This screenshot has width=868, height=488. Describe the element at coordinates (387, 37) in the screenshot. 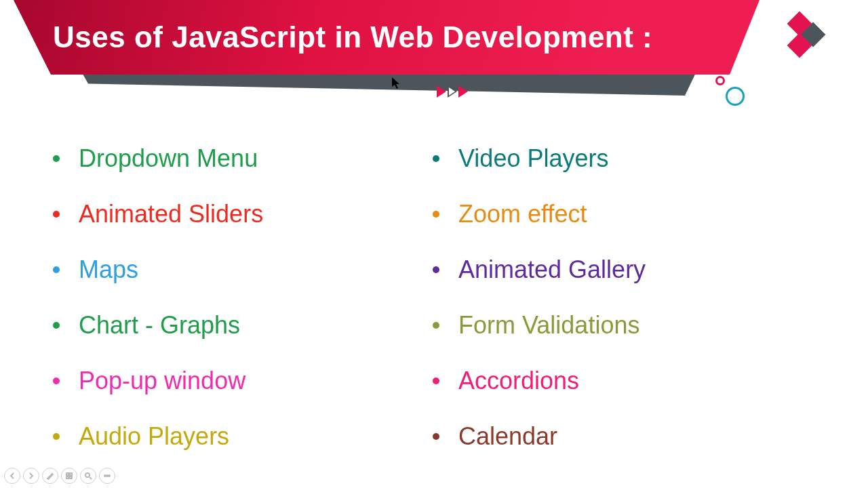

I see `banner-main-shape: Uses of JavaScript in Web Development :` at that location.